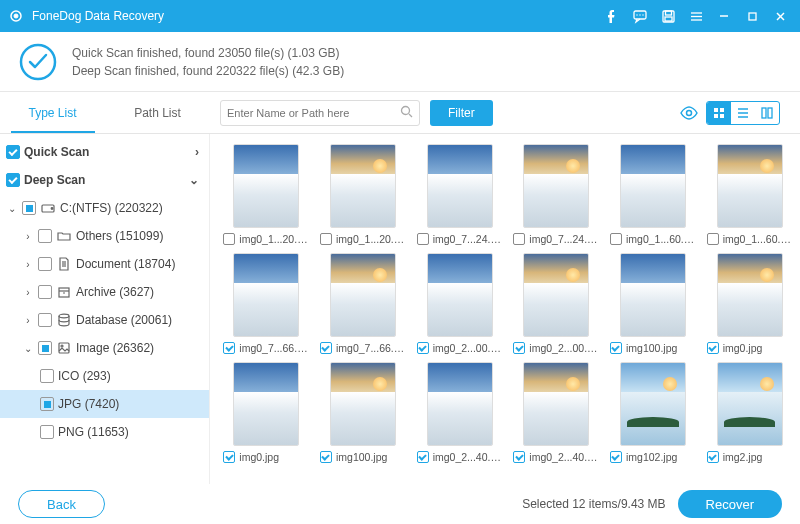 The image size is (800, 524). What do you see at coordinates (719, 113) in the screenshot?
I see `view-grid-icon` at bounding box center [719, 113].